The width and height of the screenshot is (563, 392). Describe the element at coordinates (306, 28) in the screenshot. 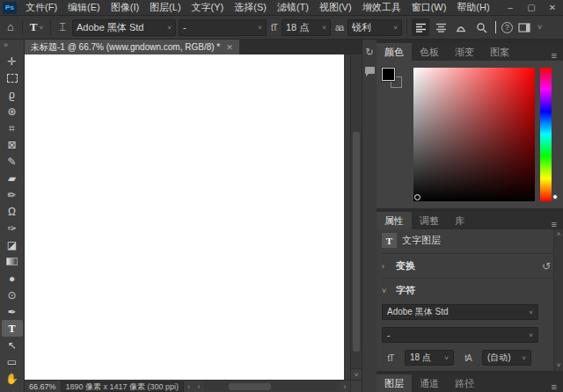

I see `font-size-select: 18 点 ˅` at that location.